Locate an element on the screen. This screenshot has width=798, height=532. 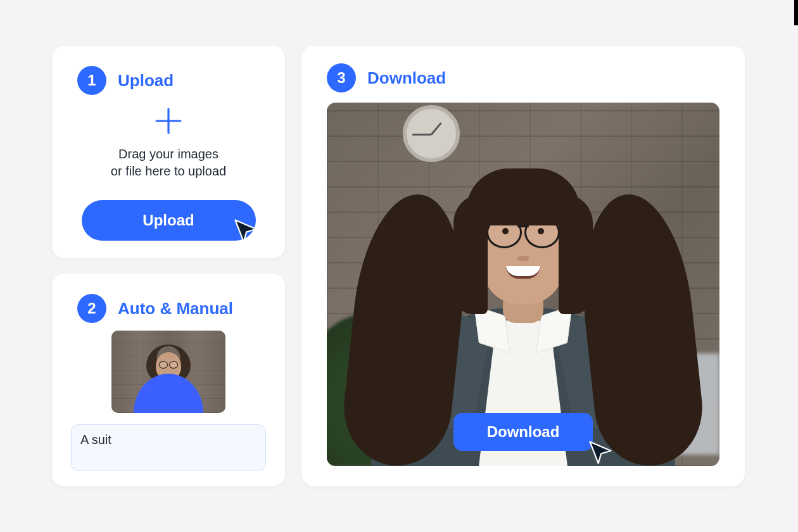
dropzone-line1: Drag your images is located at coordinates (168, 155).